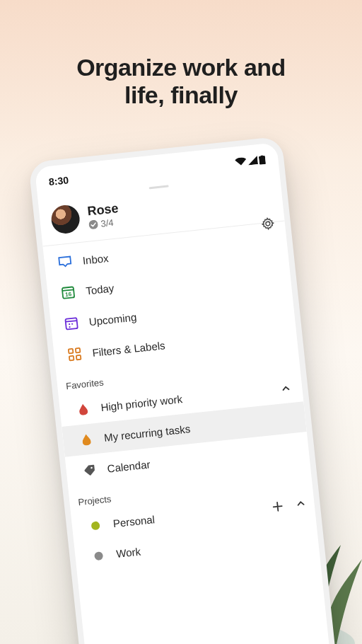 The image size is (362, 644). I want to click on avatar, so click(66, 219).